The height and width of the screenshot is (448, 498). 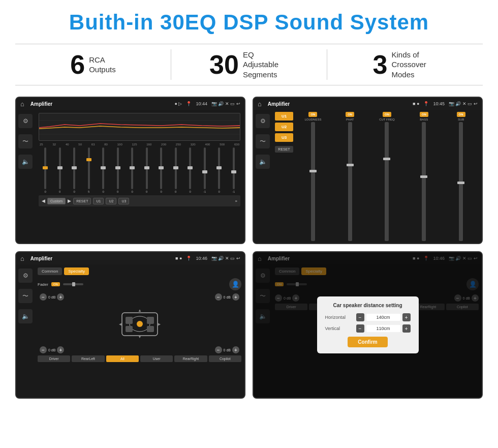 I want to click on channel-bass-label: BASS, so click(x=424, y=120).